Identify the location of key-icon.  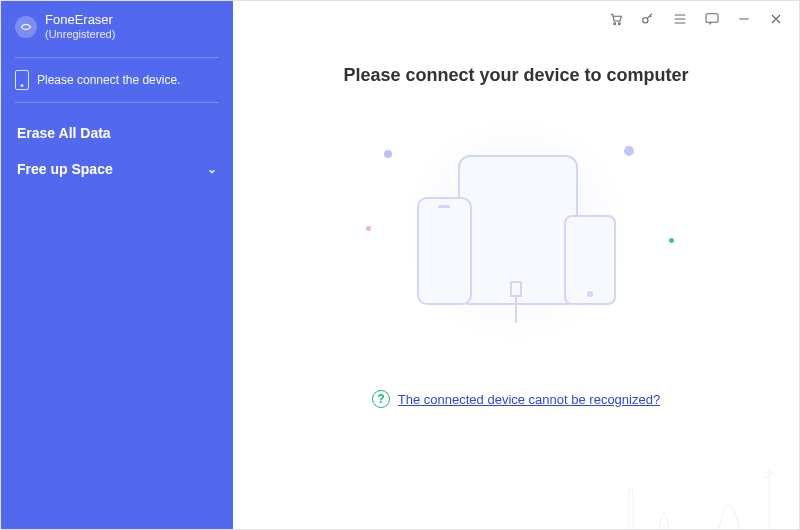
(648, 19).